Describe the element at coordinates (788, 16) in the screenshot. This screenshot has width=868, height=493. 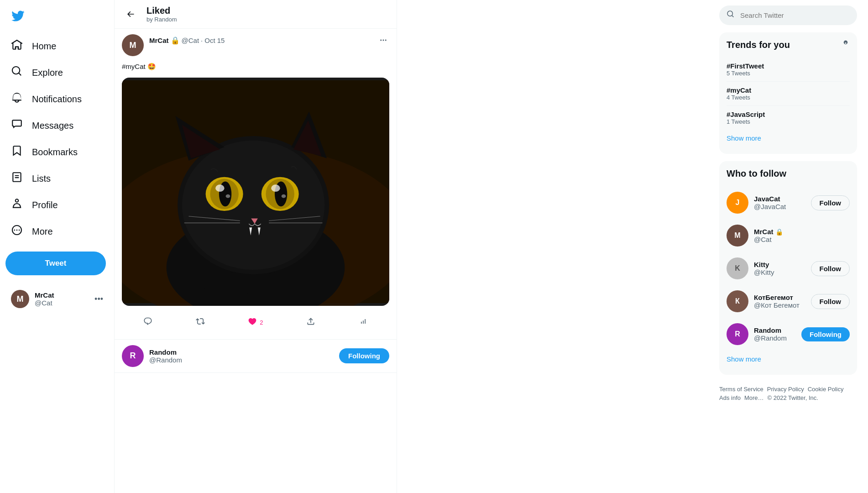
I see `search-bar` at that location.